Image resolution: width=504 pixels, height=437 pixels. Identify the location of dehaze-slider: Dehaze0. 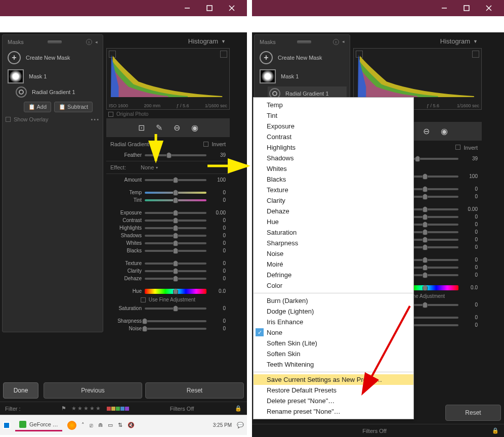
(168, 278).